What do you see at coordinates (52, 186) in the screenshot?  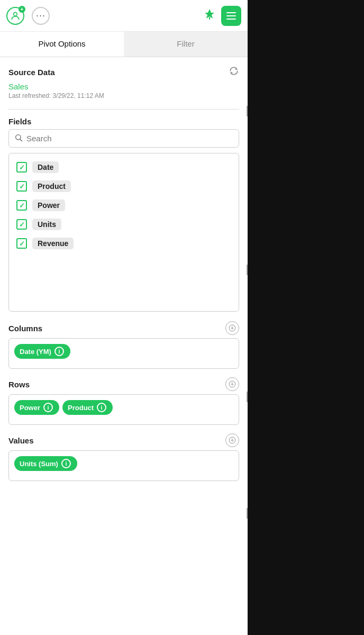 I see `field-label-product: Product` at bounding box center [52, 186].